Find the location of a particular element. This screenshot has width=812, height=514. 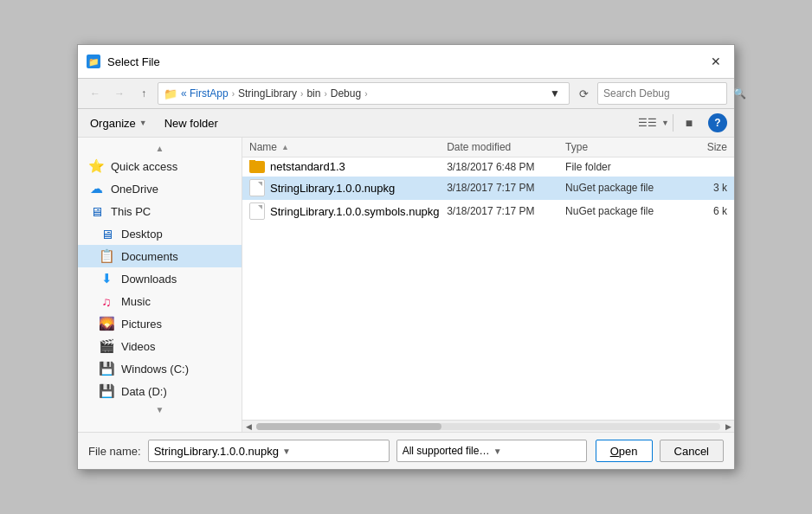

view-list-button: ☰☰ is located at coordinates (648, 123).